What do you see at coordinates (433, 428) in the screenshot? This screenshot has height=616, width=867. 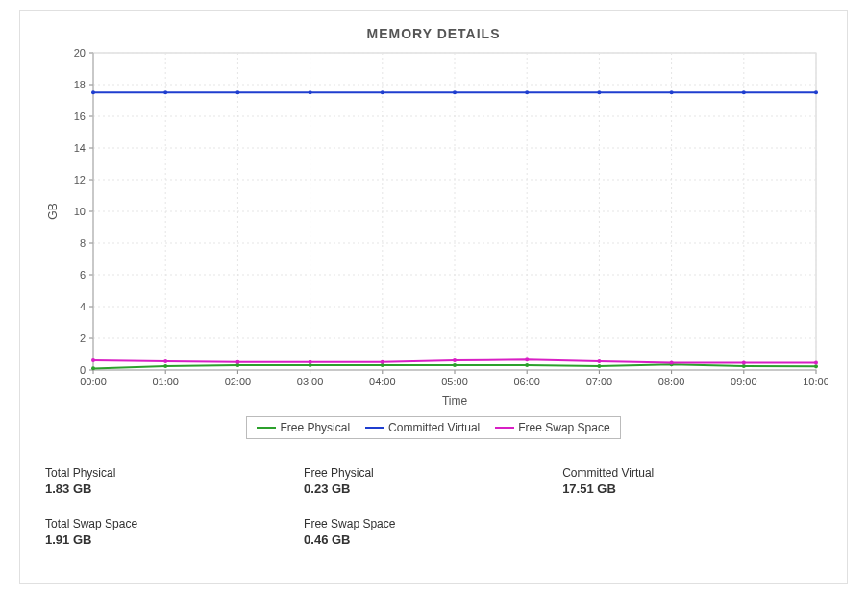 I see `chart-legend: Free PhysicalCommitted VirtualFree Swap …` at bounding box center [433, 428].